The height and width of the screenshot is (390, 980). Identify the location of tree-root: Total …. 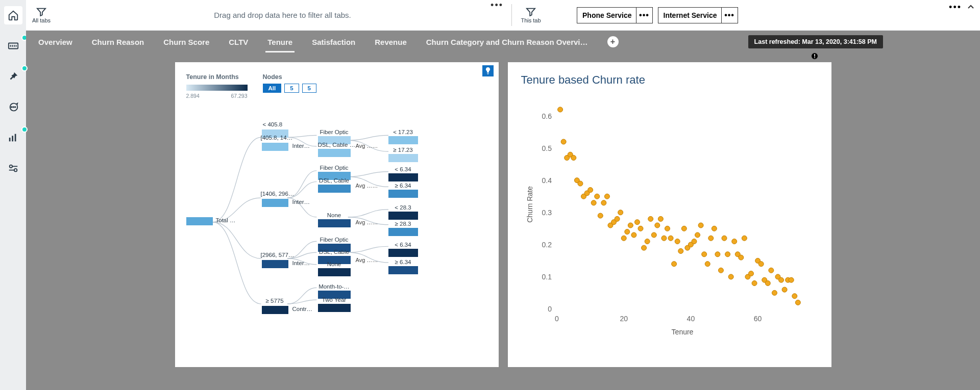
(226, 220).